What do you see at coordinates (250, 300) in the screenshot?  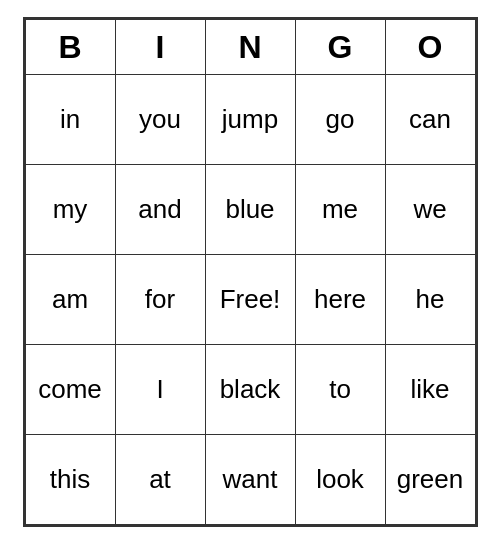 I see `cell-2-2: Free!` at bounding box center [250, 300].